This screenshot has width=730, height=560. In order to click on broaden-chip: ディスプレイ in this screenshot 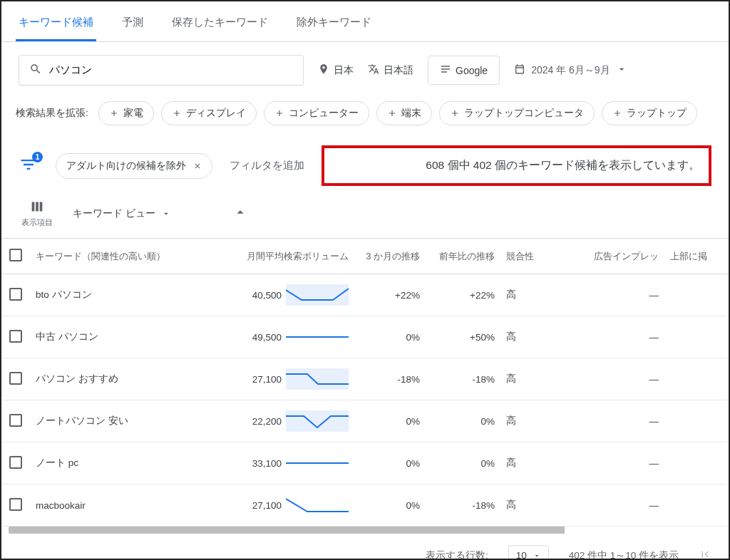, I will do `click(209, 113)`.